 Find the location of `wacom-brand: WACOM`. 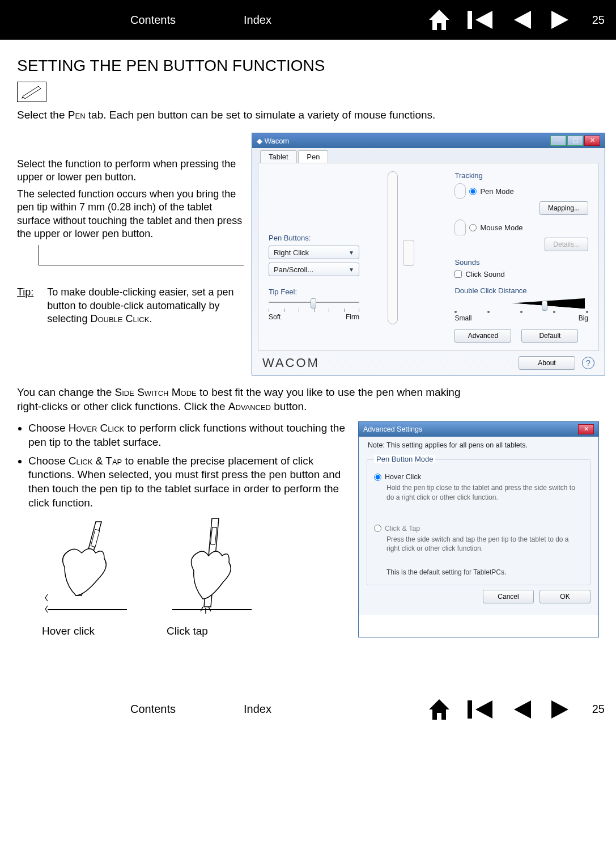

wacom-brand: WACOM is located at coordinates (291, 363).